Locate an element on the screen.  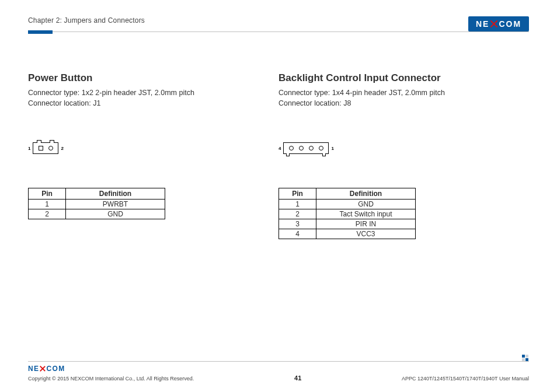
power-button-heading: Power Button is located at coordinates (146, 78).